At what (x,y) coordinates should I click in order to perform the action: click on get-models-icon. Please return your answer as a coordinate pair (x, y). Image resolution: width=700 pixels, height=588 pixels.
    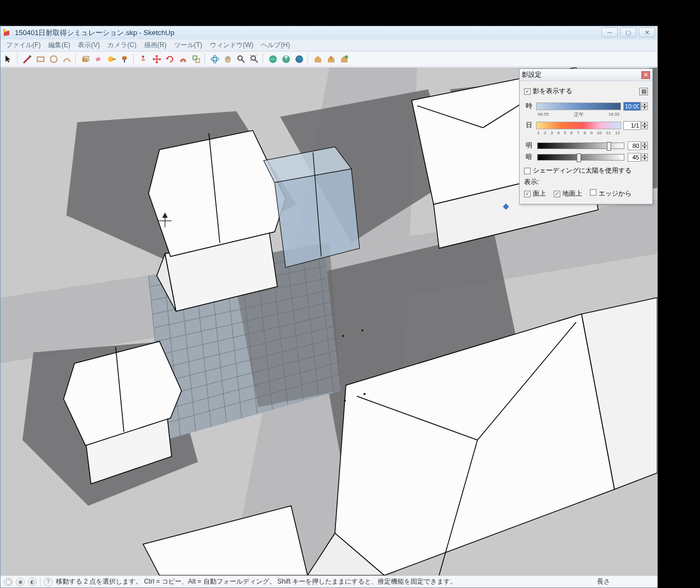
    Looking at the image, I should click on (273, 59).